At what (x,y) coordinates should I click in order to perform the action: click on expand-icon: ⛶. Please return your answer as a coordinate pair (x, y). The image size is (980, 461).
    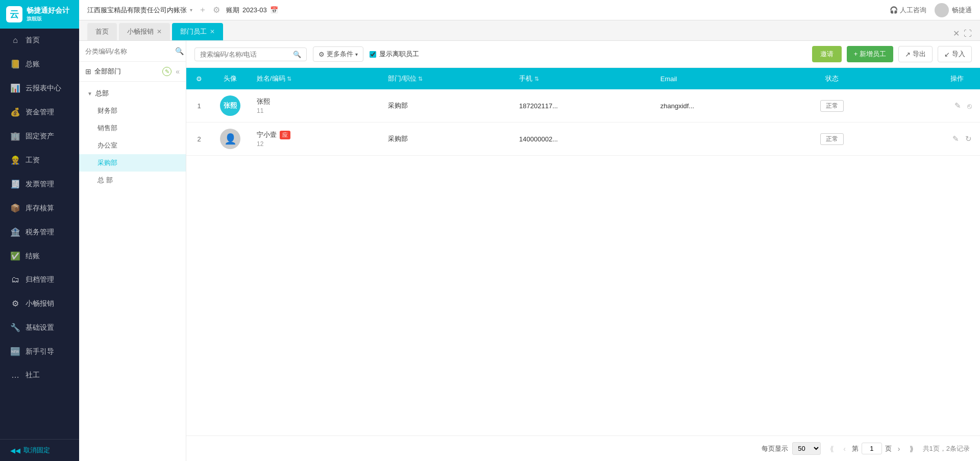
    Looking at the image, I should click on (968, 34).